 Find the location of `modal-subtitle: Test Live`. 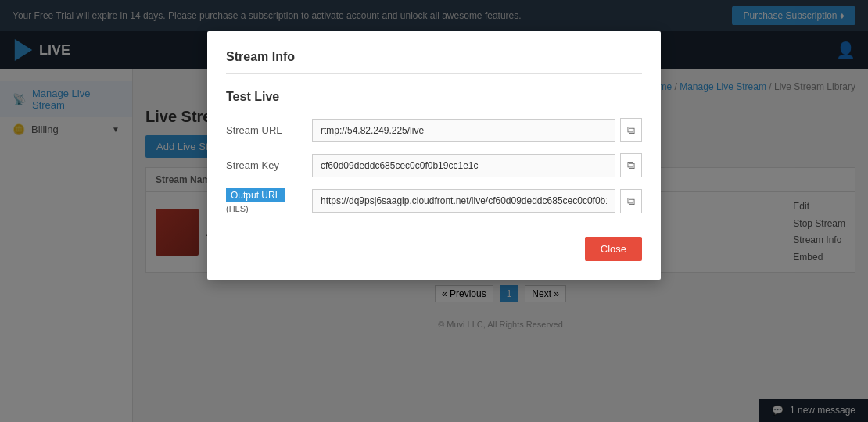

modal-subtitle: Test Live is located at coordinates (434, 97).